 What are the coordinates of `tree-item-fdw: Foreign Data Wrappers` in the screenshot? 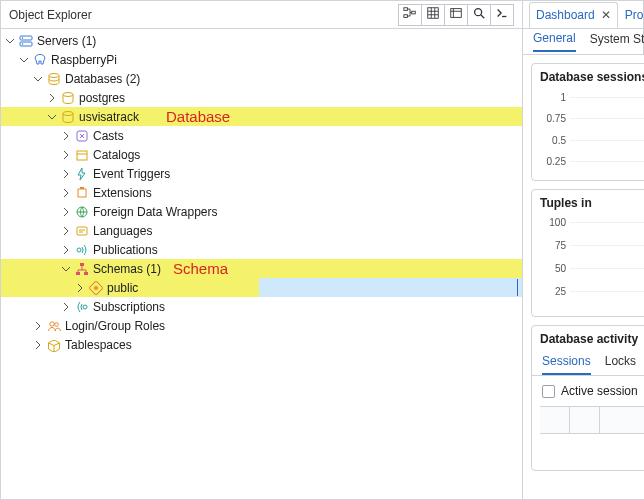 It's located at (262, 212).